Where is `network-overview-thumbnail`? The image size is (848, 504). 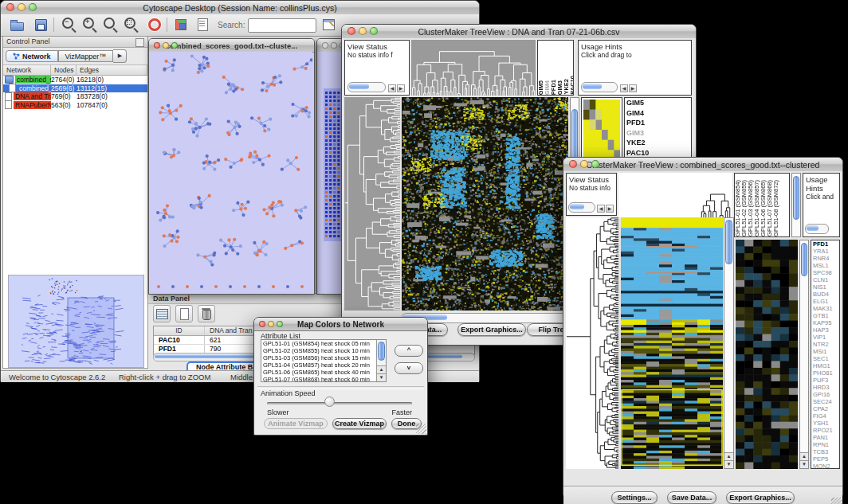 network-overview-thumbnail is located at coordinates (77, 322).